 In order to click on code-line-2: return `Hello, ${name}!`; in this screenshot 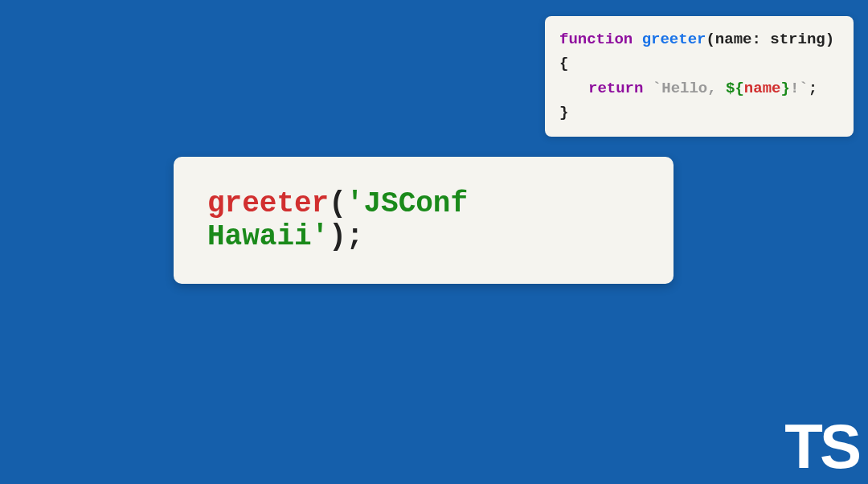, I will do `click(699, 88)`.